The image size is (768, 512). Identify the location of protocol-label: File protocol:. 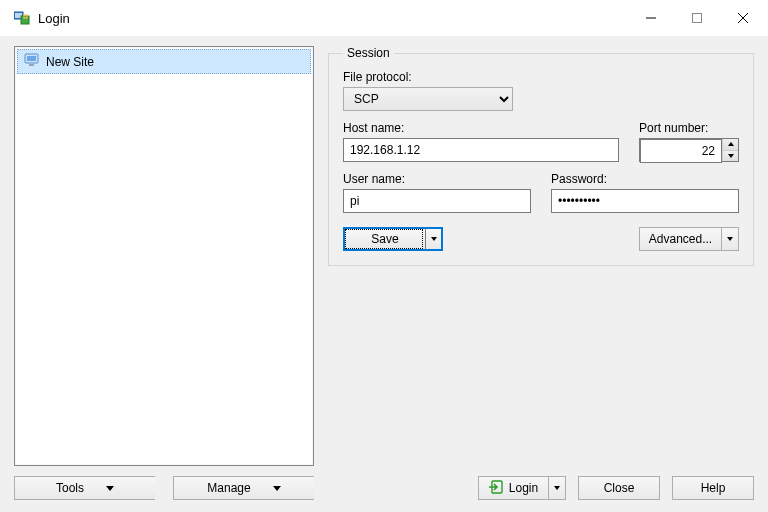
(541, 77).